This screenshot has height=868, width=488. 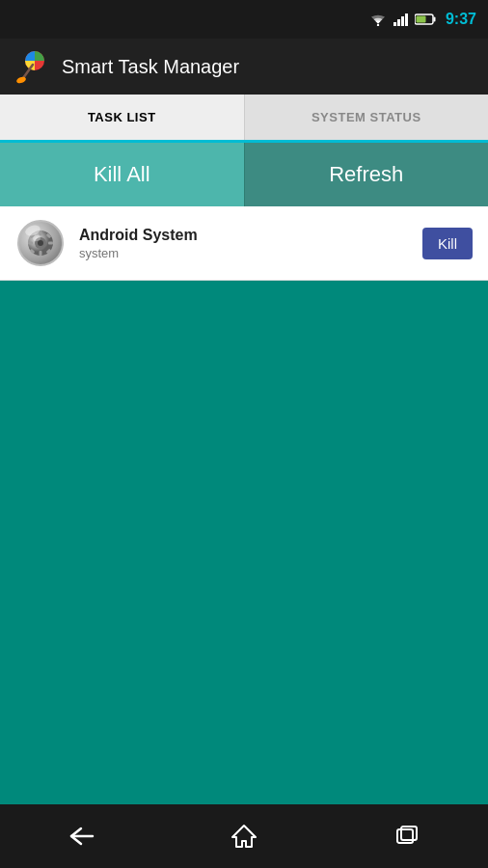 I want to click on system-gear-icon, so click(x=41, y=243).